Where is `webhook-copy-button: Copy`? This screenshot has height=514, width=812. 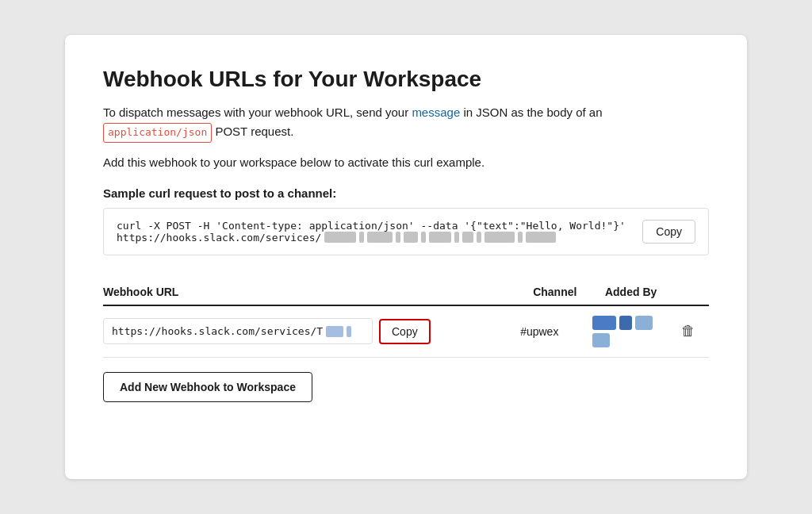
webhook-copy-button: Copy is located at coordinates (404, 332).